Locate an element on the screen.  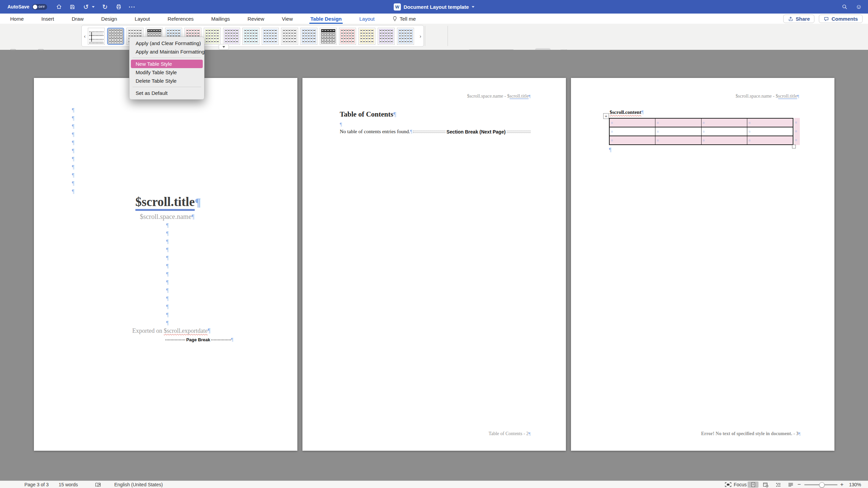
comments-button: Comments is located at coordinates (841, 19).